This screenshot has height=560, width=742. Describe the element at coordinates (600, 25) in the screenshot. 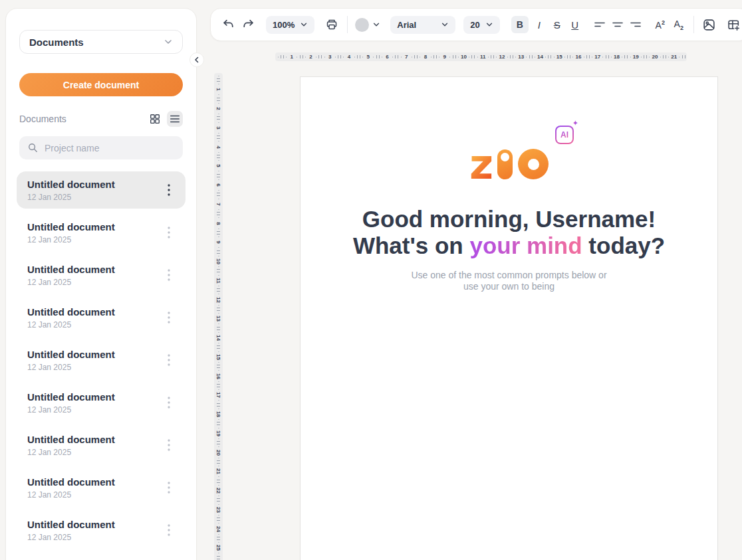

I see `align-left-icon` at that location.